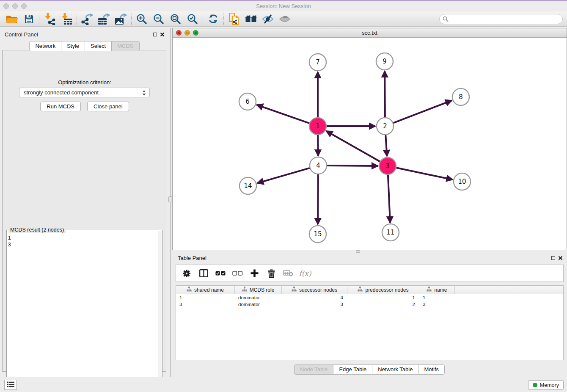 Image resolution: width=567 pixels, height=392 pixels. What do you see at coordinates (45, 46) in the screenshot?
I see `tab-network: Network` at bounding box center [45, 46].